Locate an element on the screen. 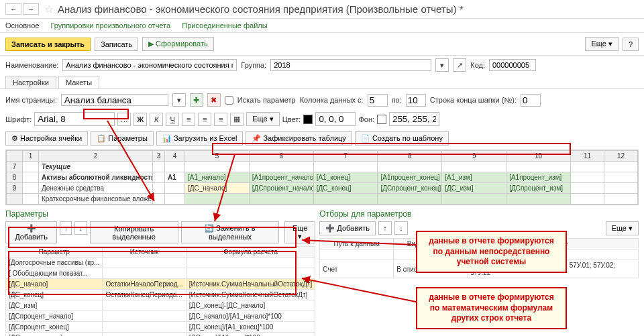 The width and height of the screenshot is (644, 336). color-label: Цвет: is located at coordinates (292, 119).